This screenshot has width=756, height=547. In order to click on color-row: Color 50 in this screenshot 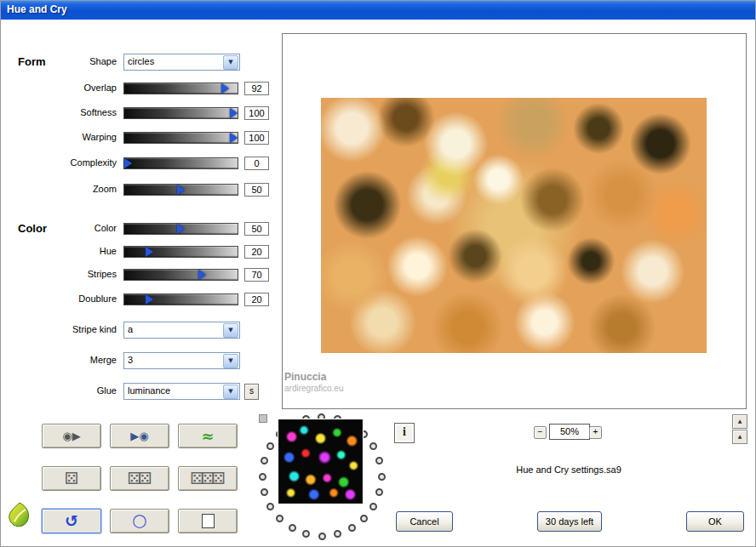, I will do `click(137, 231)`.